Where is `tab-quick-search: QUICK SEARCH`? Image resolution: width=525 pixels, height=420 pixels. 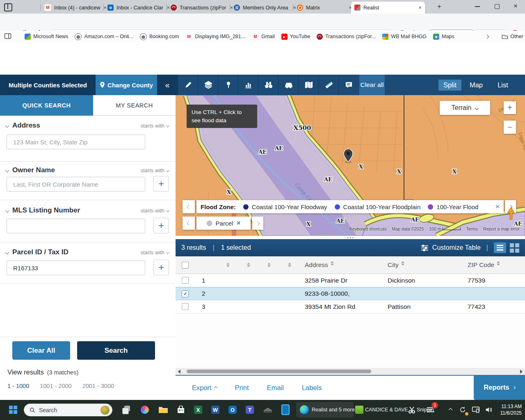
tab-quick-search: QUICK SEARCH is located at coordinates (47, 105).